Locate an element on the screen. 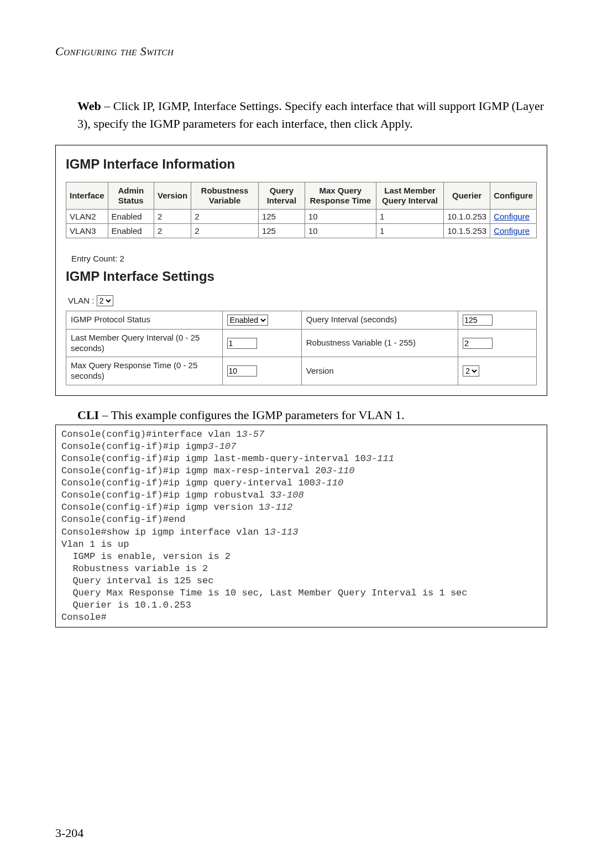  col-configure: Configure is located at coordinates (514, 196).